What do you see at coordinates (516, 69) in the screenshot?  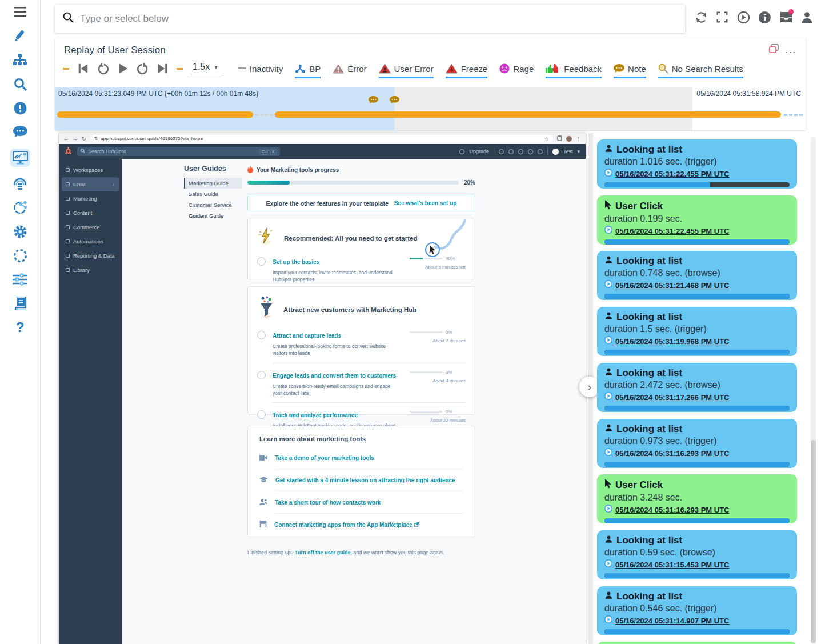 I see `legend-item-rage: Rage` at bounding box center [516, 69].